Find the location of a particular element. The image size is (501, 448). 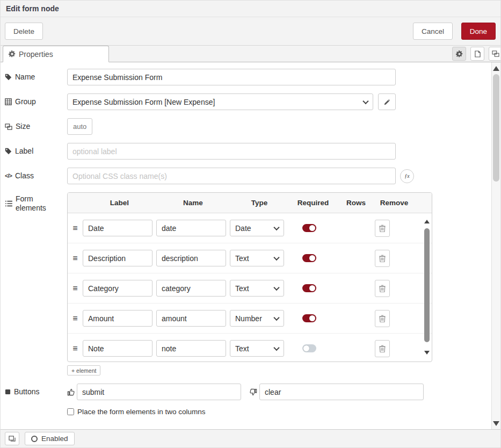

table-icon is located at coordinates (9, 102).